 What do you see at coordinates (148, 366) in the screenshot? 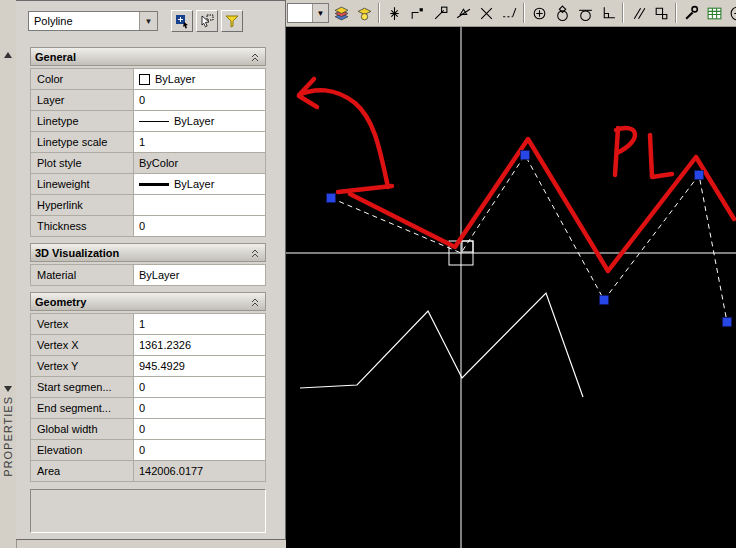
I see `table-row: Vertex Y 945.4929` at bounding box center [148, 366].